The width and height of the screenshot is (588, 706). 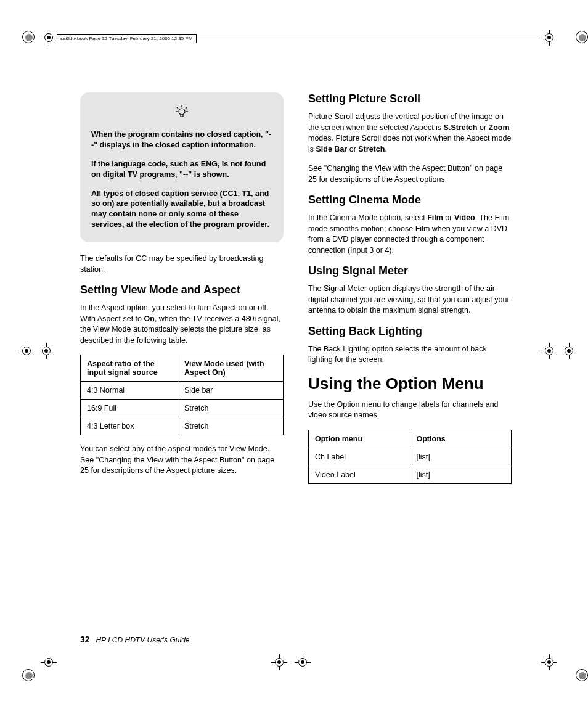 What do you see at coordinates (461, 439) in the screenshot?
I see `table-header: Options` at bounding box center [461, 439].